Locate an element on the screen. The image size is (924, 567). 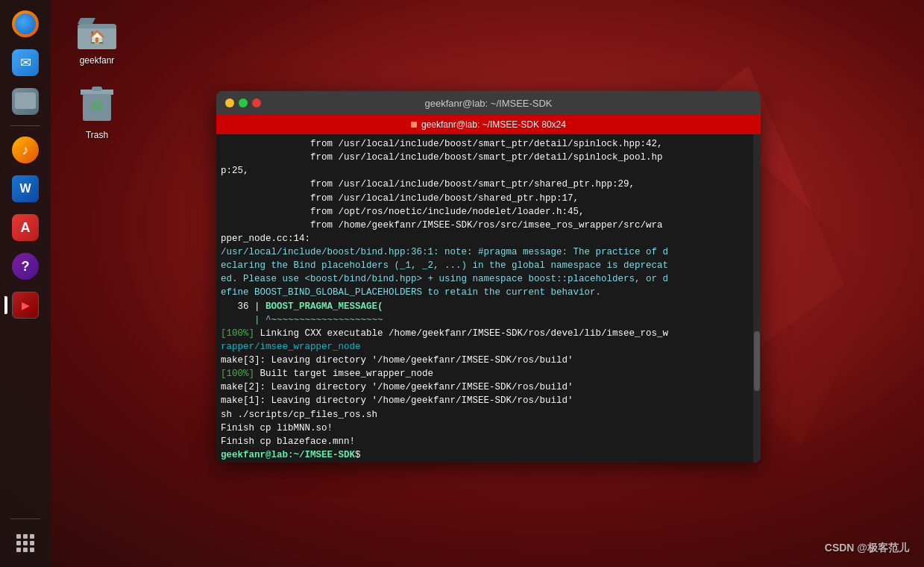
appstore-icon is located at coordinates (25, 228).